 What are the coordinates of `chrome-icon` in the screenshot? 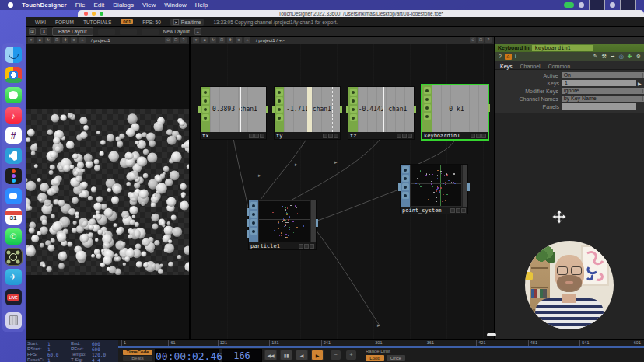 It's located at (14, 75).